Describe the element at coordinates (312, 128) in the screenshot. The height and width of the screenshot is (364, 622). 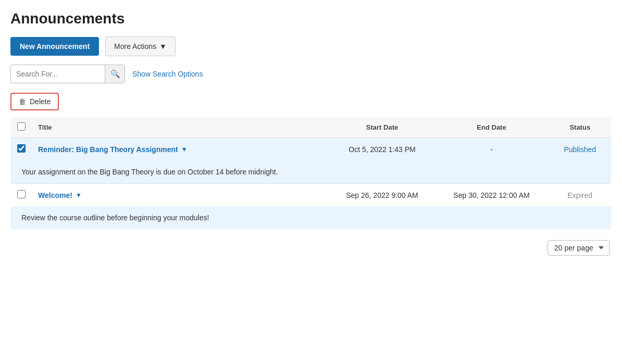
I see `table-header: Title Start Date End Date Status` at that location.